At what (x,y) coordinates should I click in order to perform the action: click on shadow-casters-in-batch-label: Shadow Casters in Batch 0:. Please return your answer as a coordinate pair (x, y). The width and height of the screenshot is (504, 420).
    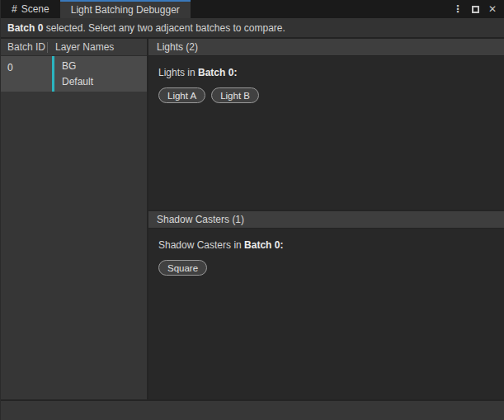
    Looking at the image, I should click on (327, 245).